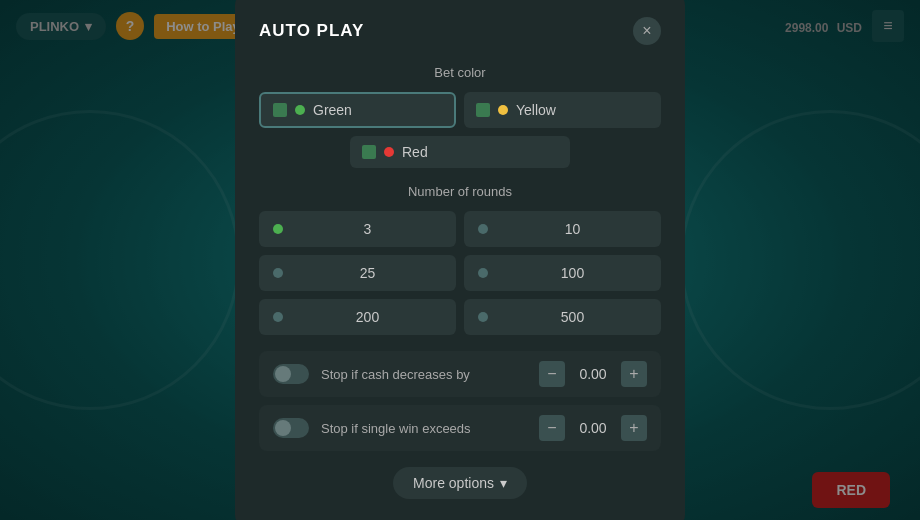  I want to click on color-option-red: Red, so click(460, 152).